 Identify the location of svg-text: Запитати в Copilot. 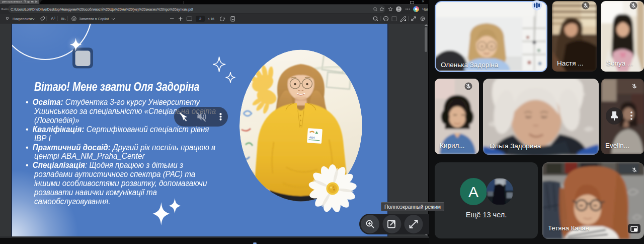
(94, 19).